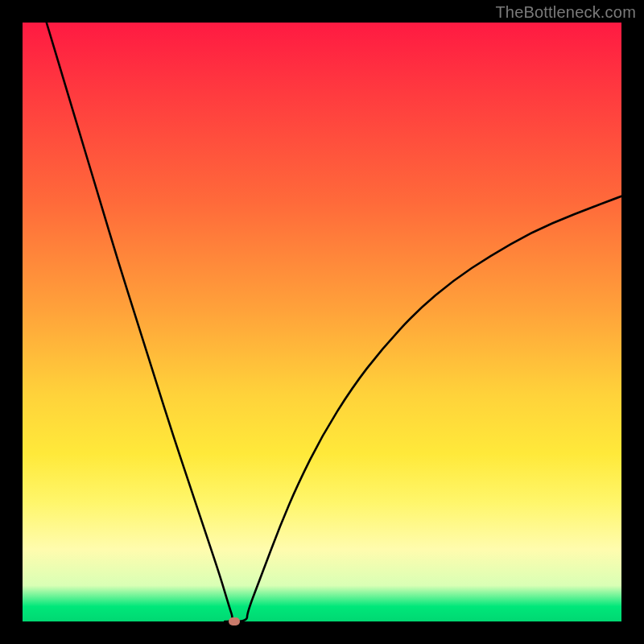 Image resolution: width=644 pixels, height=644 pixels. Describe the element at coordinates (234, 621) in the screenshot. I see `optimal-marker` at that location.